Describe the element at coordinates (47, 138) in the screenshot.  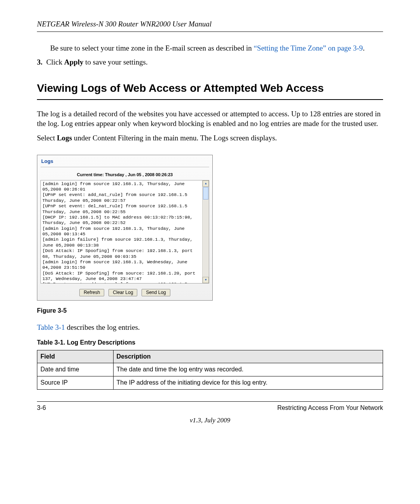
I see `para2-a: Select` at that location.